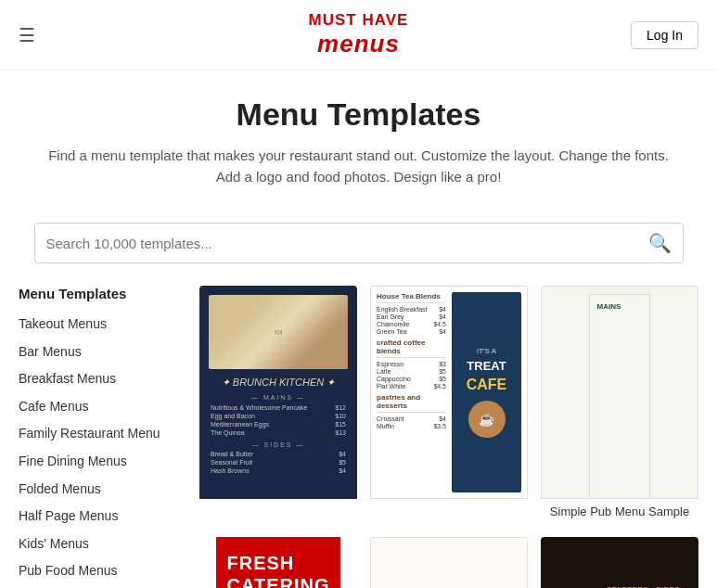 This screenshot has height=588, width=717. What do you see at coordinates (620, 404) in the screenshot?
I see `template-card-pub: MAINS Roast Chicken$18 Fish & Chips$16 S…` at bounding box center [620, 404].